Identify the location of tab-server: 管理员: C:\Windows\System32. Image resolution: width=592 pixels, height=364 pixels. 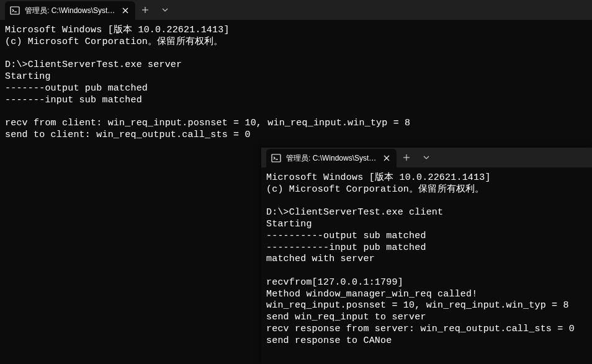
(70, 11).